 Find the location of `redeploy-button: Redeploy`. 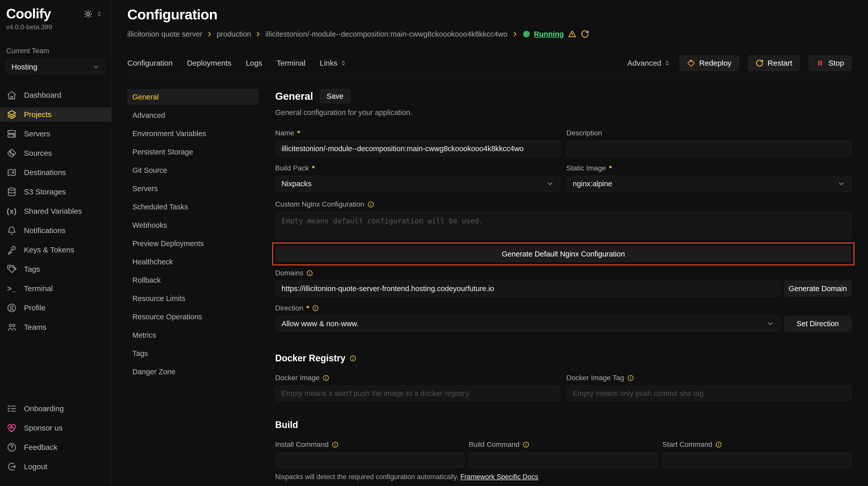

redeploy-button: Redeploy is located at coordinates (709, 63).